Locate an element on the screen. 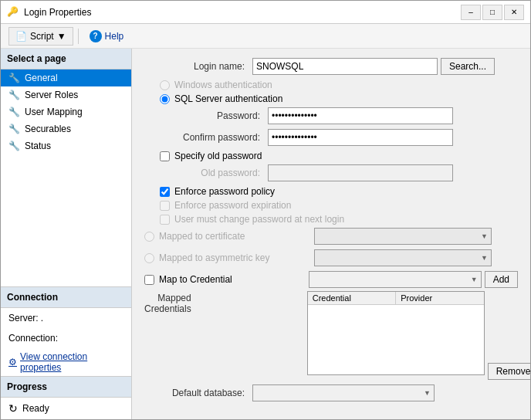 This screenshot has height=420, width=531. progress-spinner: ↻ is located at coordinates (13, 408).